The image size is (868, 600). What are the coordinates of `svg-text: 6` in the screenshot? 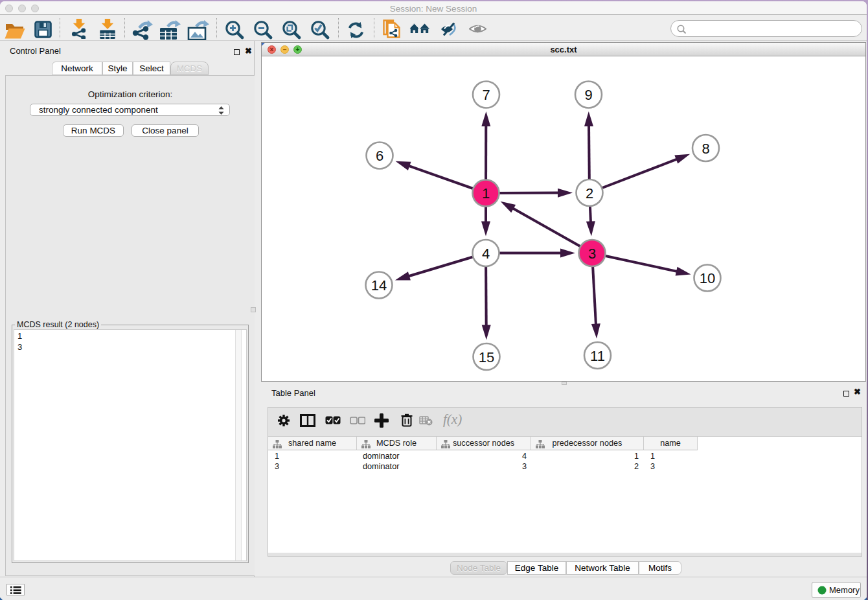 It's located at (380, 156).